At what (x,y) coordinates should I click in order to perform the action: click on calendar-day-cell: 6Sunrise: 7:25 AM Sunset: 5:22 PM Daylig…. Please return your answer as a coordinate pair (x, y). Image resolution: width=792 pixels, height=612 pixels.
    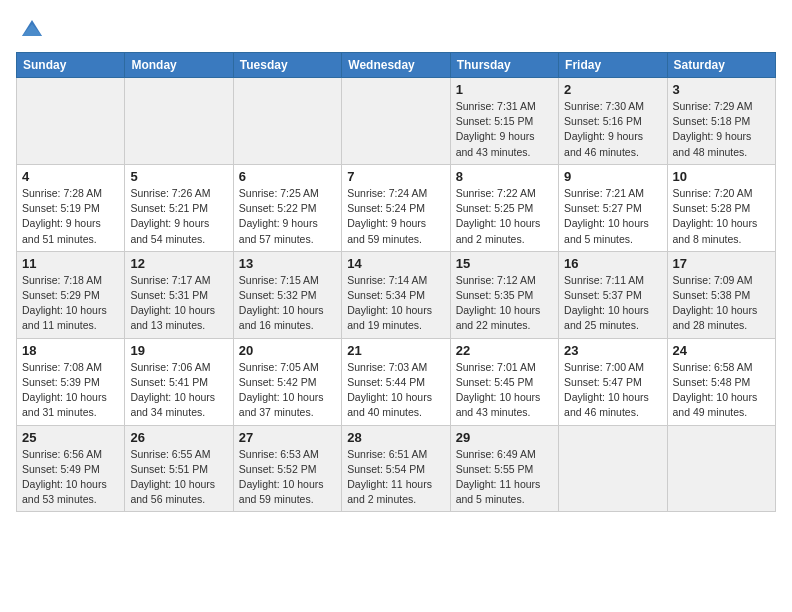
    Looking at the image, I should click on (287, 208).